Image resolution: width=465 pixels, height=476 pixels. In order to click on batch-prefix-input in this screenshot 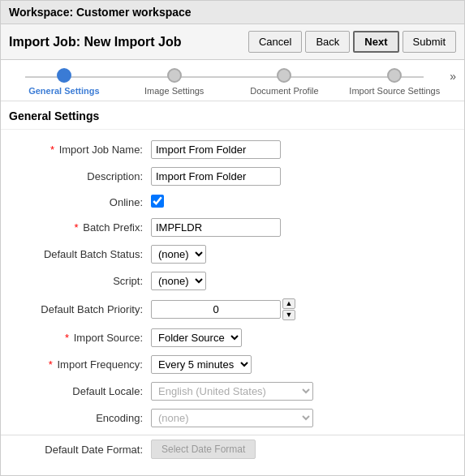, I will do `click(216, 227)`.